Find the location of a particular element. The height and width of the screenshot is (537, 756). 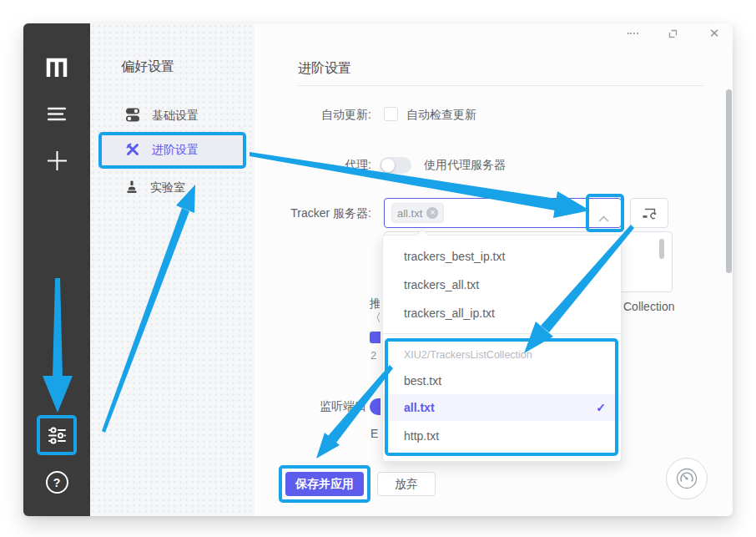

dropdown-item: trackers_all.txt is located at coordinates (502, 285).